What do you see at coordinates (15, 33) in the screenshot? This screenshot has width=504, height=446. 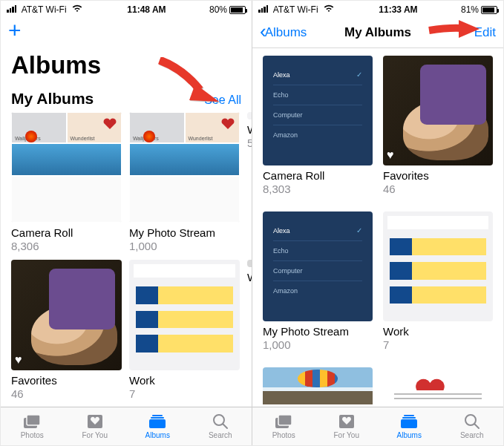 I see `add-button: +` at bounding box center [15, 33].